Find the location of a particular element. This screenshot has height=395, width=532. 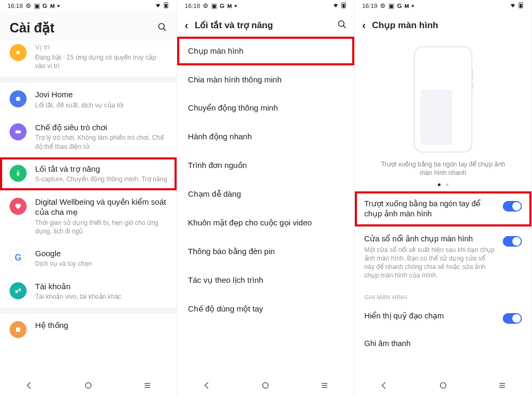

game-icon is located at coordinates (18, 132).